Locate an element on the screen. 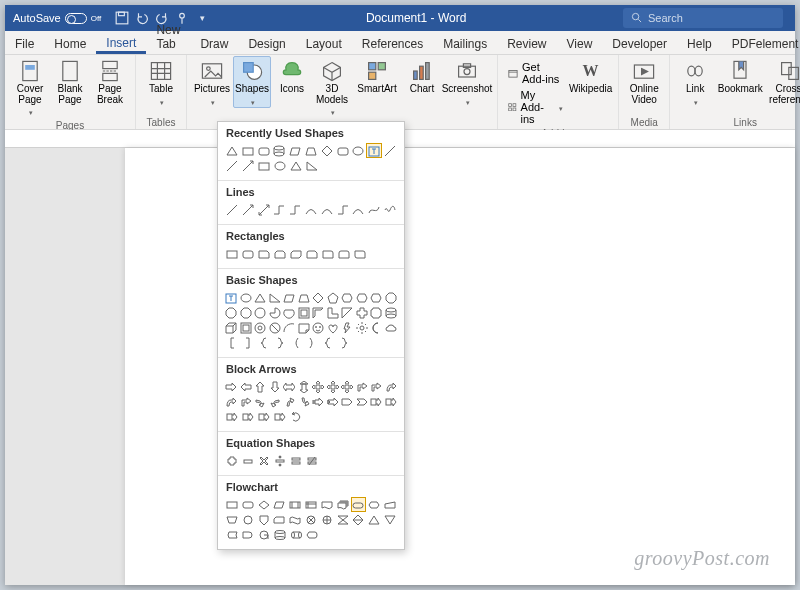 The width and height of the screenshot is (800, 590). shape-pie is located at coordinates (276, 312).